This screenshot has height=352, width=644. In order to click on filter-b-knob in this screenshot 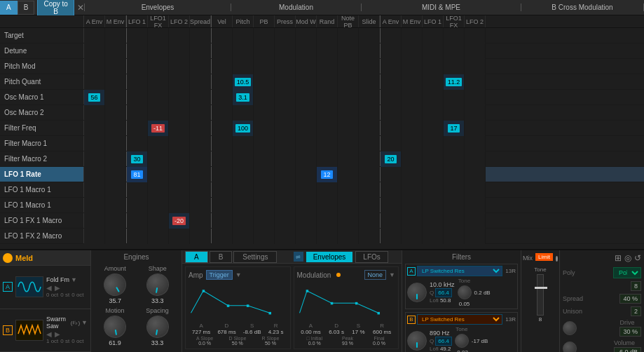, I will do `click(417, 341)`.